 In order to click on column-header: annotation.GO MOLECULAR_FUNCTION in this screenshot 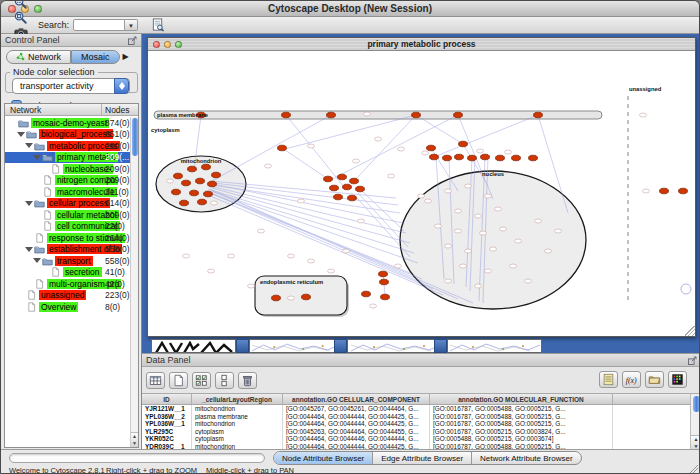, I will do `click(522, 399)`.